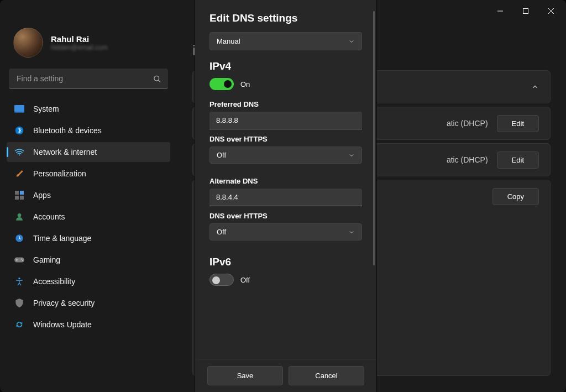  I want to click on sidebar-item-label: Bluetooth & devices, so click(67, 130).